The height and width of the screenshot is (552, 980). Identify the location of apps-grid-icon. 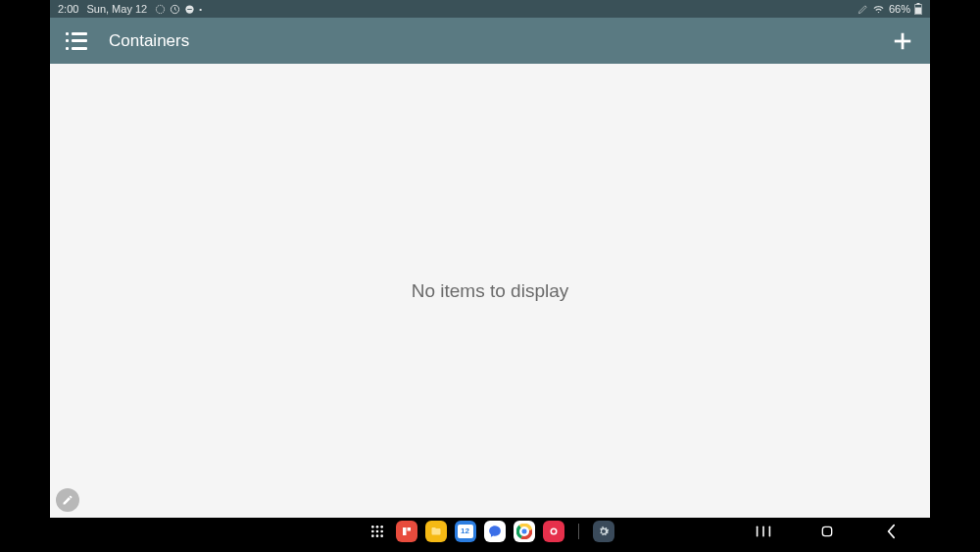
(377, 531).